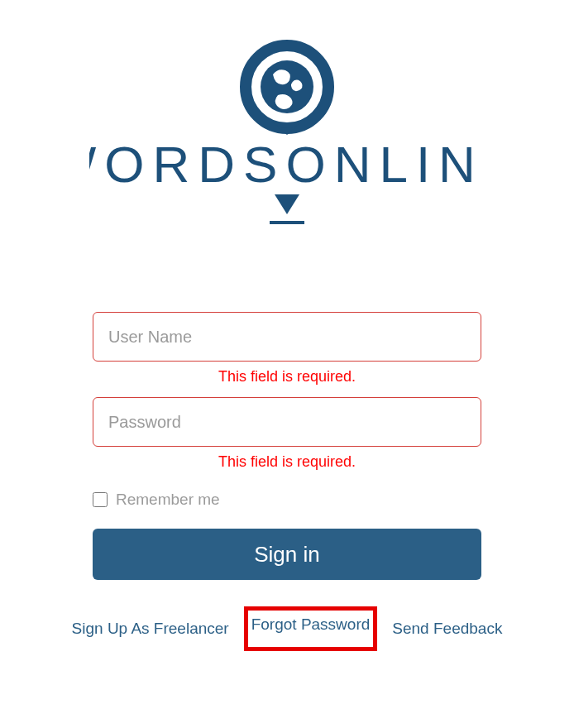 The height and width of the screenshot is (728, 574). What do you see at coordinates (311, 624) in the screenshot?
I see `forgot-password-link: Forgot Password` at bounding box center [311, 624].